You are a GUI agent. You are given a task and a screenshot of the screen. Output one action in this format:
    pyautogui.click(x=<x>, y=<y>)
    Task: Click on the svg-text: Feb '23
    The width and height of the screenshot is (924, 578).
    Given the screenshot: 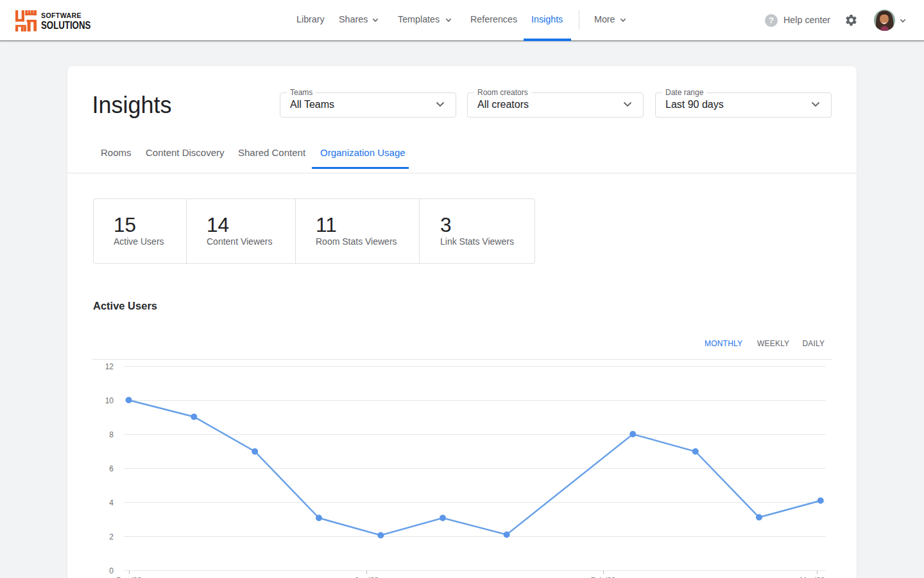 What is the action you would take?
    pyautogui.click(x=603, y=577)
    